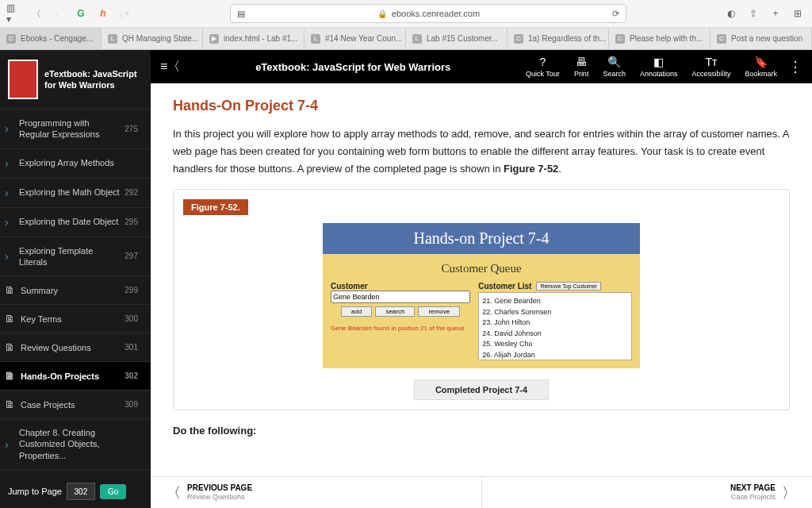  Describe the element at coordinates (75, 222) in the screenshot. I see `toc-item: ›Exploring the Date Object295` at that location.